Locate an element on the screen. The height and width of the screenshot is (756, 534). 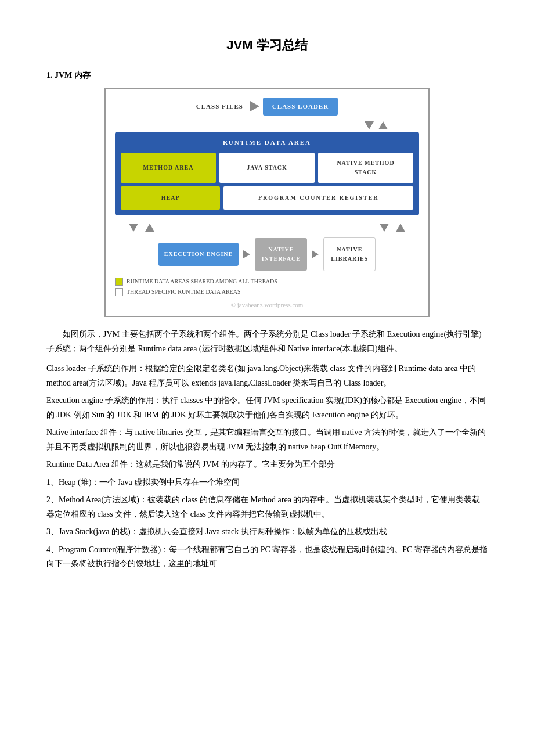
program-counter-paragraph: 4、Program Counter(程序计数器)：每一个线程都有它自己的 PC … is located at coordinates (267, 557).